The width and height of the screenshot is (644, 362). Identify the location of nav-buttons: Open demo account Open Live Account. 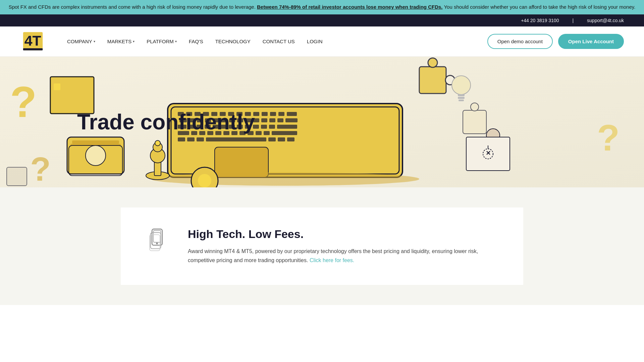
(555, 42).